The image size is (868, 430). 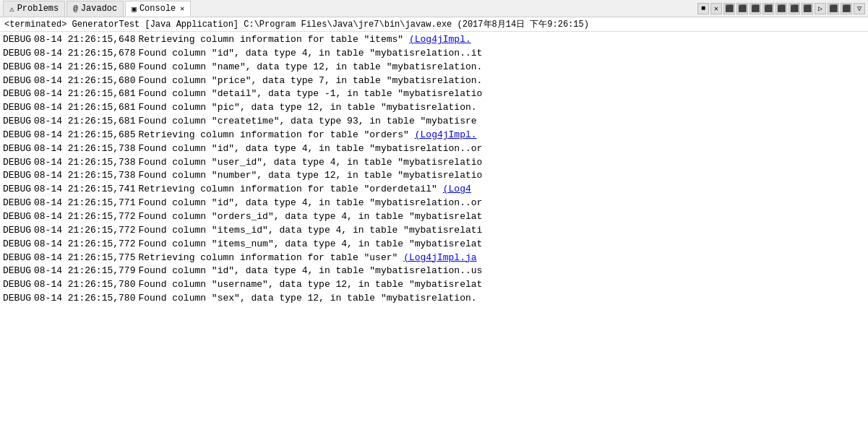 I want to click on log-message: Found column "username", data type 12, i…, so click(x=310, y=285).